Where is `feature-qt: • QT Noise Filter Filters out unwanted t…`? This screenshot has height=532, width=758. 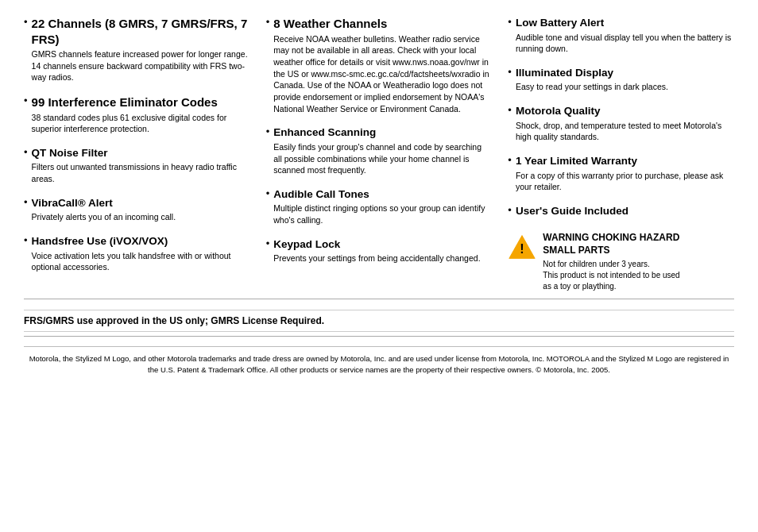 feature-qt: • QT Noise Filter Filters out unwanted t… is located at coordinates (137, 165).